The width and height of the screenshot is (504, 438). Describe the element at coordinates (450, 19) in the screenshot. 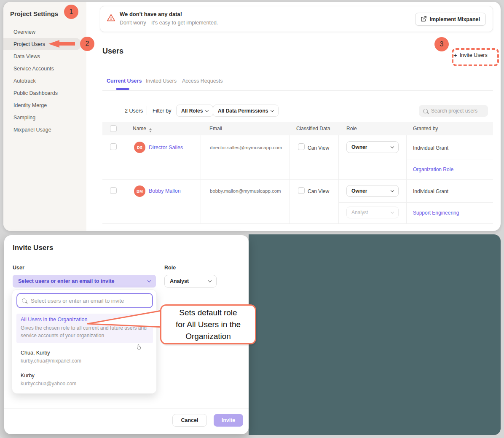

I see `implement-mixpanel-button: Implement Mixpanel` at that location.